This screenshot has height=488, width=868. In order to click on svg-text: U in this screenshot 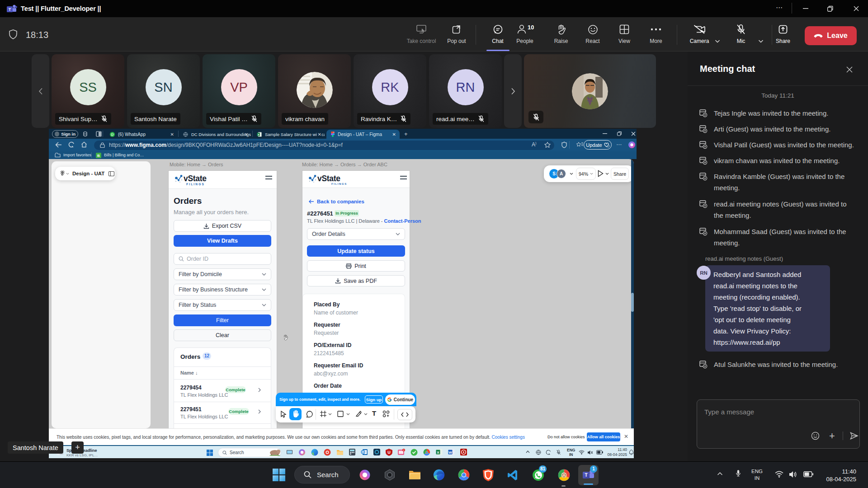, I will do `click(389, 452)`.